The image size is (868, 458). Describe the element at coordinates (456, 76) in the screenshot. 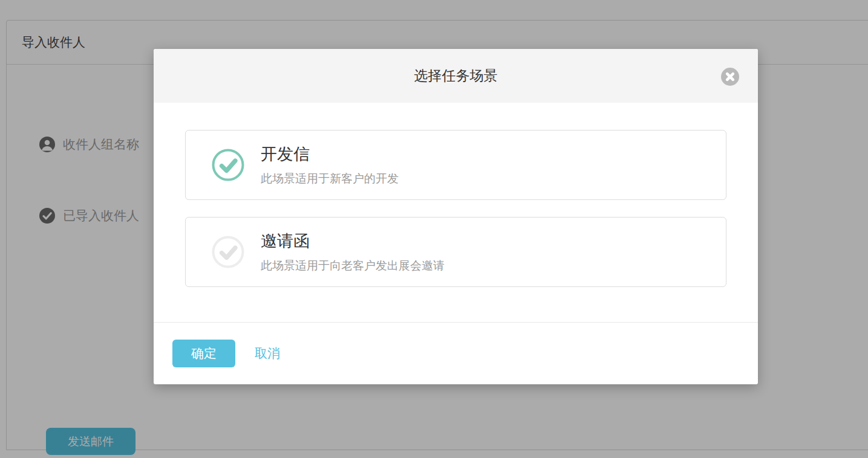

I see `modal-title: 选择任务场景` at that location.